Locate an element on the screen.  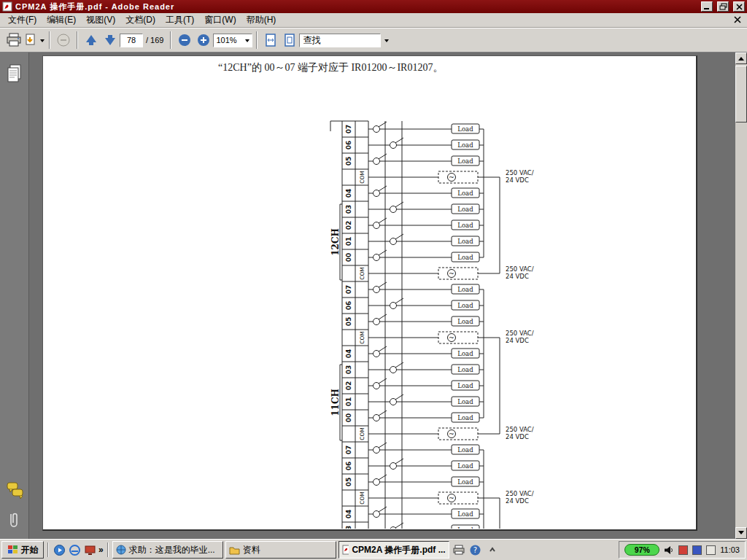
help-button: ? is located at coordinates (476, 550).